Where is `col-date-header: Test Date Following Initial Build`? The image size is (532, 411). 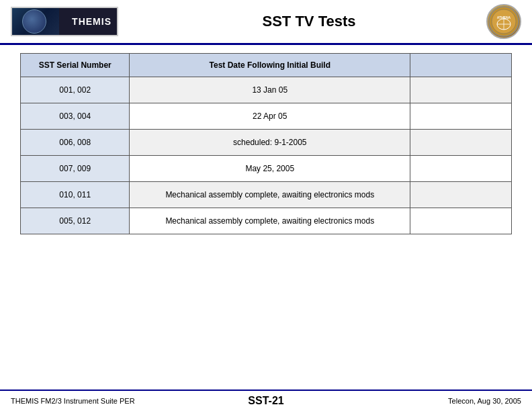 col-date-header: Test Date Following Initial Build is located at coordinates (270, 66).